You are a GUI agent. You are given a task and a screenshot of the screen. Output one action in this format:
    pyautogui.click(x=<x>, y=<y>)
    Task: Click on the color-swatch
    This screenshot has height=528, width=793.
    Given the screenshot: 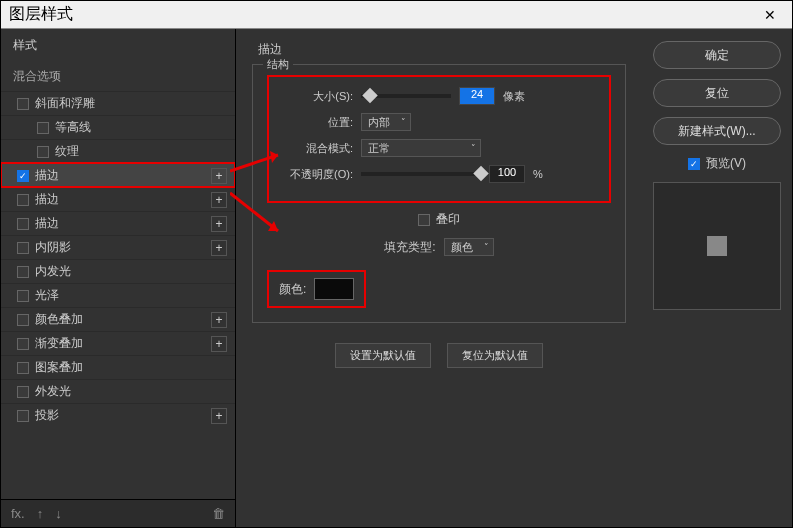 What is the action you would take?
    pyautogui.click(x=334, y=289)
    